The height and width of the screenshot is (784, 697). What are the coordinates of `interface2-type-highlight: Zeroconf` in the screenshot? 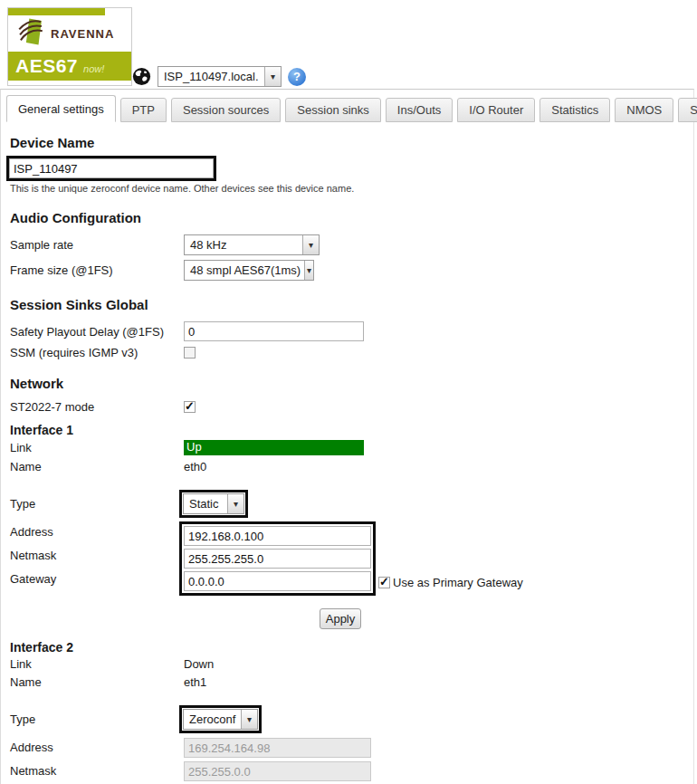 It's located at (221, 719).